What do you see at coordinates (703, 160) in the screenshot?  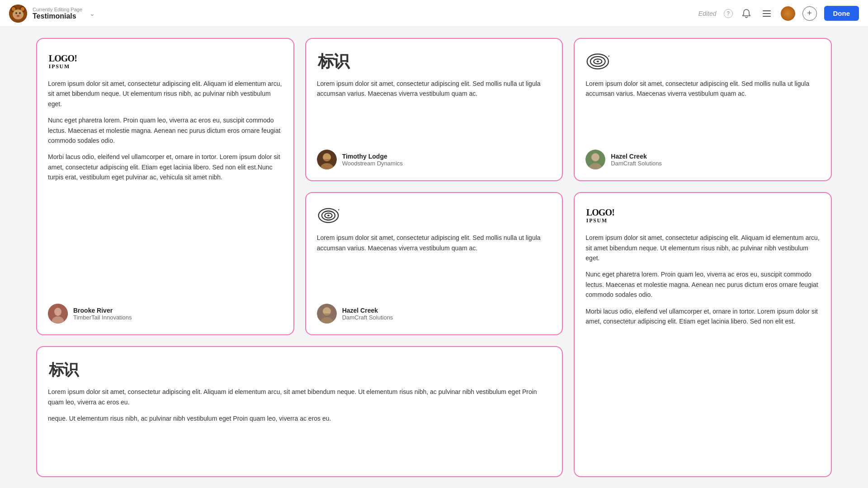 I see `card-author-3: Hazel Creek DamCraft Solutions` at bounding box center [703, 160].